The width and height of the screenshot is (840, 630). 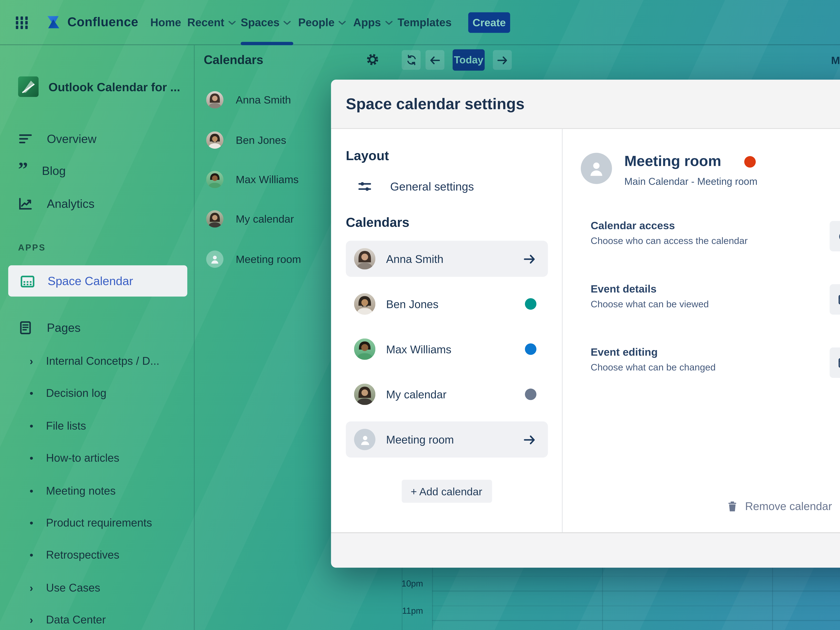 I want to click on space-calendar-icon, so click(x=27, y=281).